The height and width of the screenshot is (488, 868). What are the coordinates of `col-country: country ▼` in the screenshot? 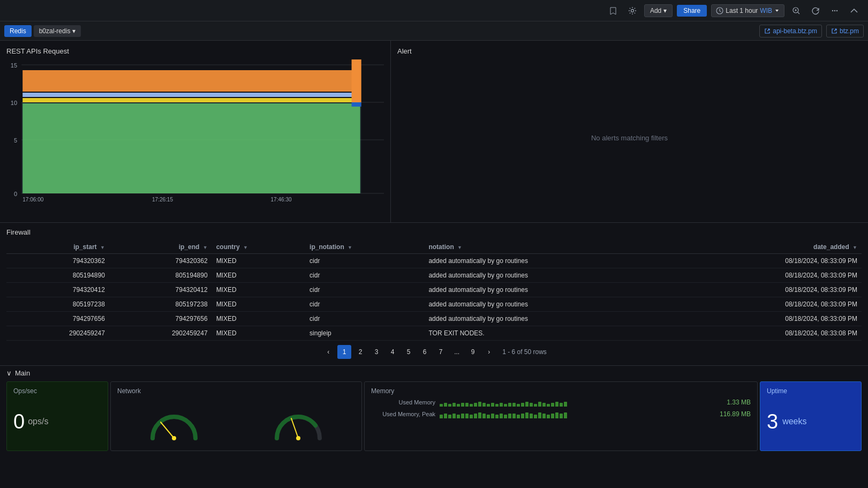 It's located at (259, 247).